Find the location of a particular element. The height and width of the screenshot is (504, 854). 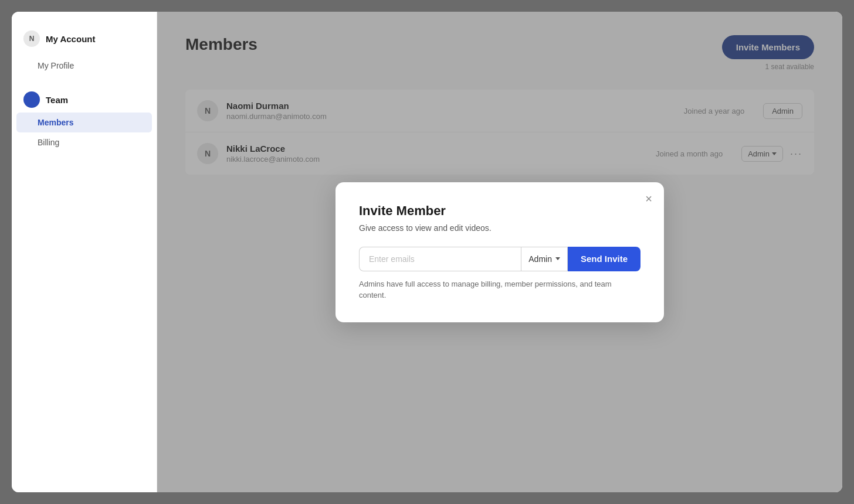

account-avatar: N is located at coordinates (32, 39).